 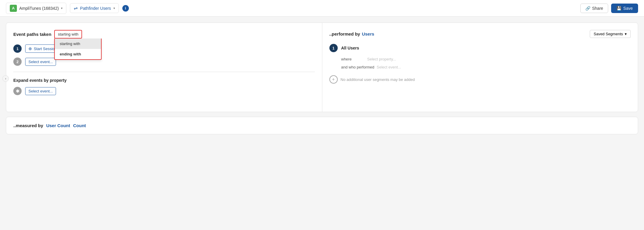 What do you see at coordinates (164, 80) in the screenshot?
I see `expand-title: Expand events by property` at bounding box center [164, 80].